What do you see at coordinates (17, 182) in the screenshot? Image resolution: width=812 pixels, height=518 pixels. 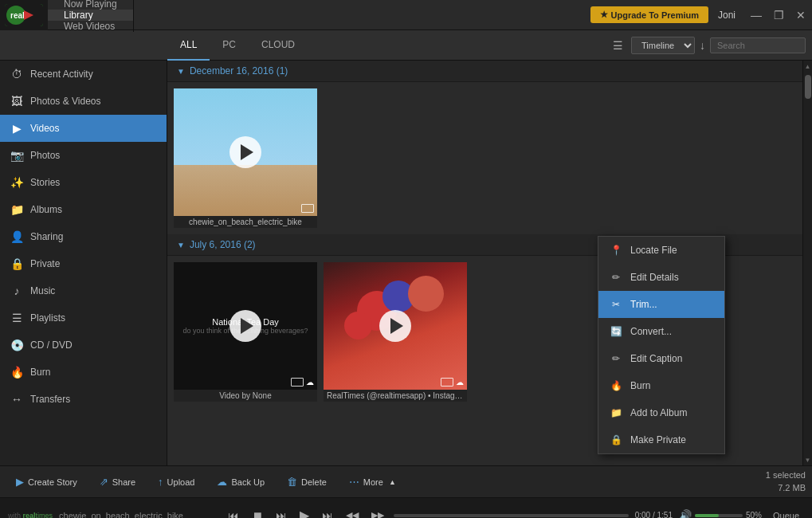 I see `stories-icon: ✨` at bounding box center [17, 182].